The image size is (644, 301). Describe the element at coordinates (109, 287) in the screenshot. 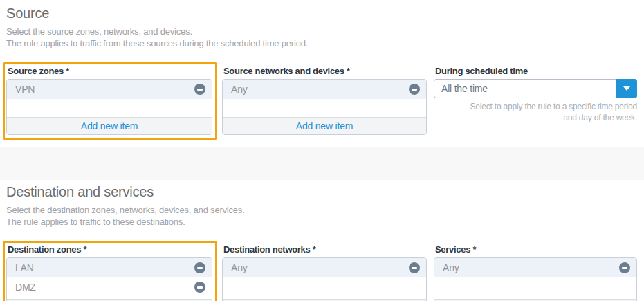

I see `list-item: DMZ` at that location.